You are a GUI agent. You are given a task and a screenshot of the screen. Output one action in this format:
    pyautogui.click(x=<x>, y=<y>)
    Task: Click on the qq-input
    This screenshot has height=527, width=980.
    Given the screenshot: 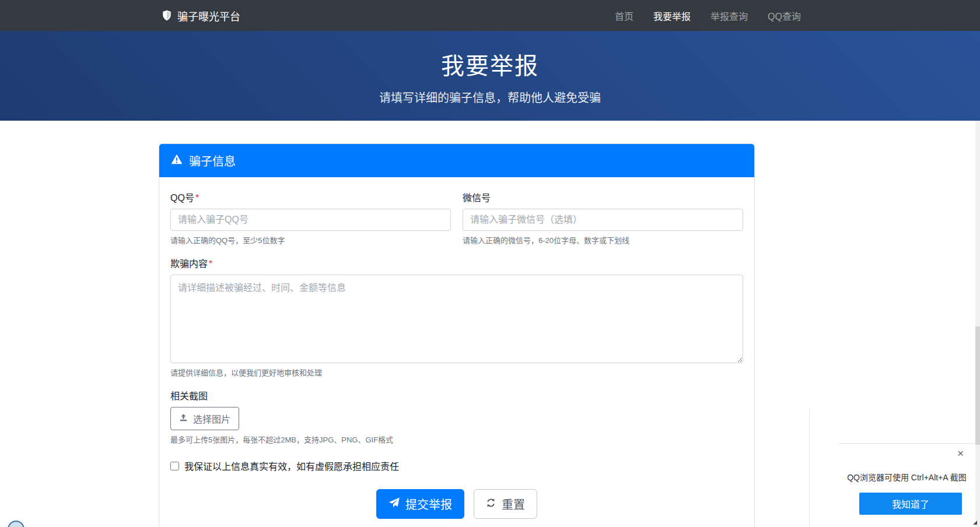 What is the action you would take?
    pyautogui.click(x=310, y=220)
    